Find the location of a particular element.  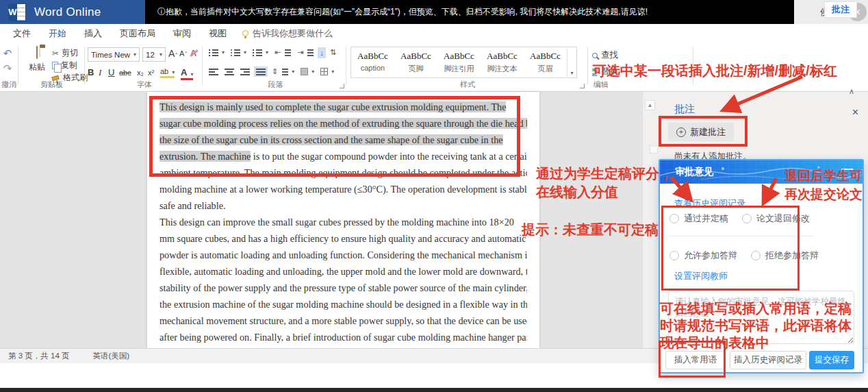

increase-indent-button: ⇥ is located at coordinates (305, 52).